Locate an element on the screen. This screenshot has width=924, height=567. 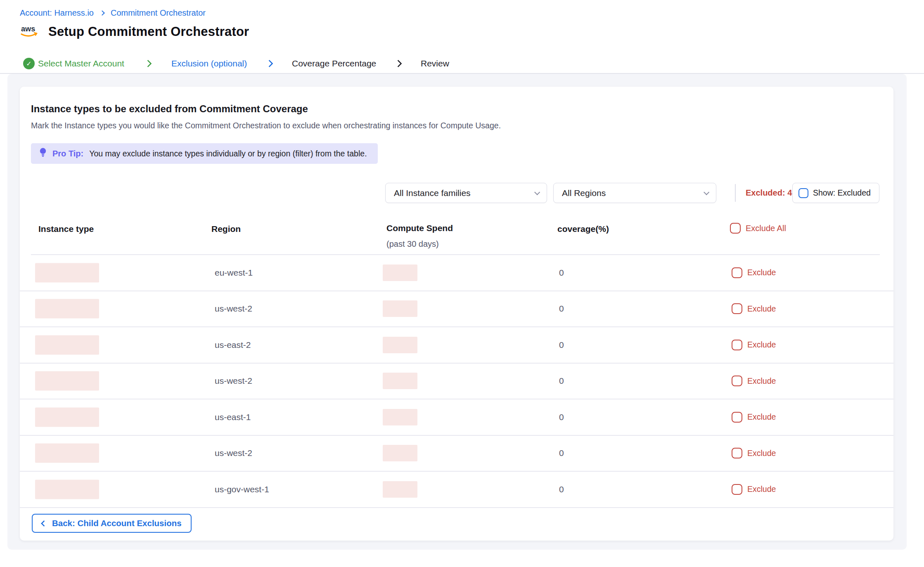
region-cell: us-east-1 is located at coordinates (233, 417).